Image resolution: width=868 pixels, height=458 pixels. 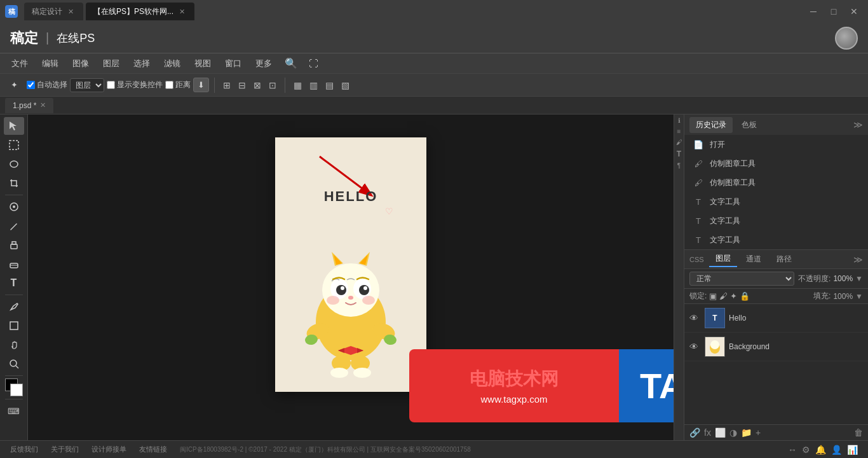 I want to click on lock-position-icon: ✦, so click(x=733, y=296).